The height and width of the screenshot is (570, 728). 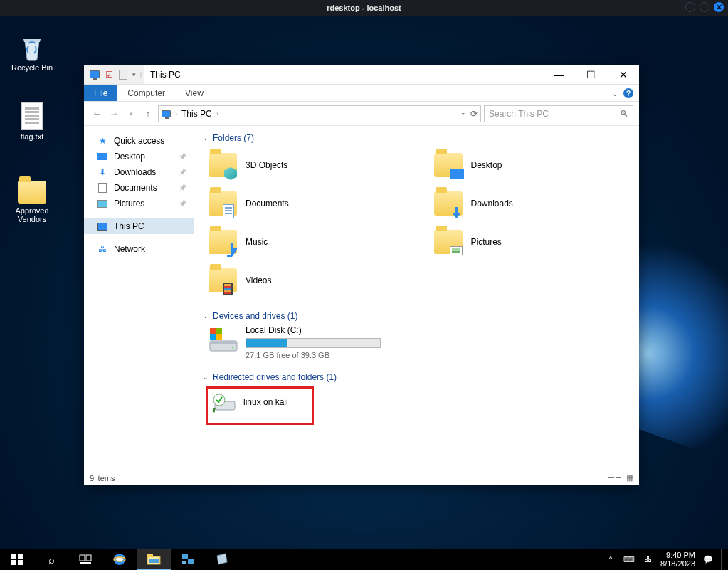 I want to click on status-bar: 9 items ☰☰ ▦, so click(x=362, y=477).